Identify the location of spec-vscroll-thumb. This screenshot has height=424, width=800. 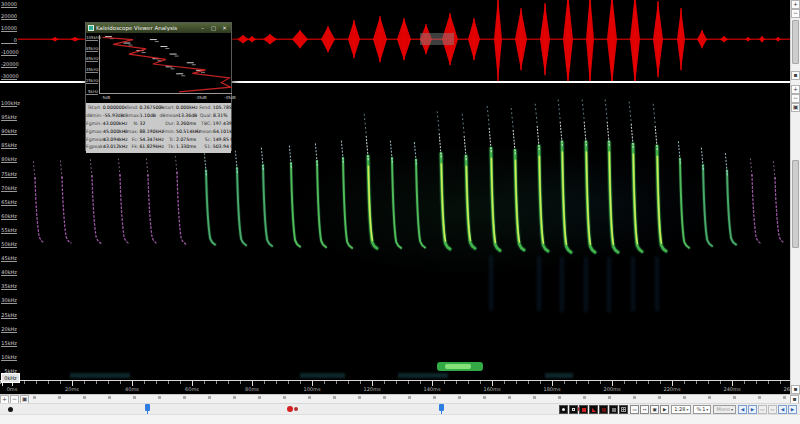
(796, 204).